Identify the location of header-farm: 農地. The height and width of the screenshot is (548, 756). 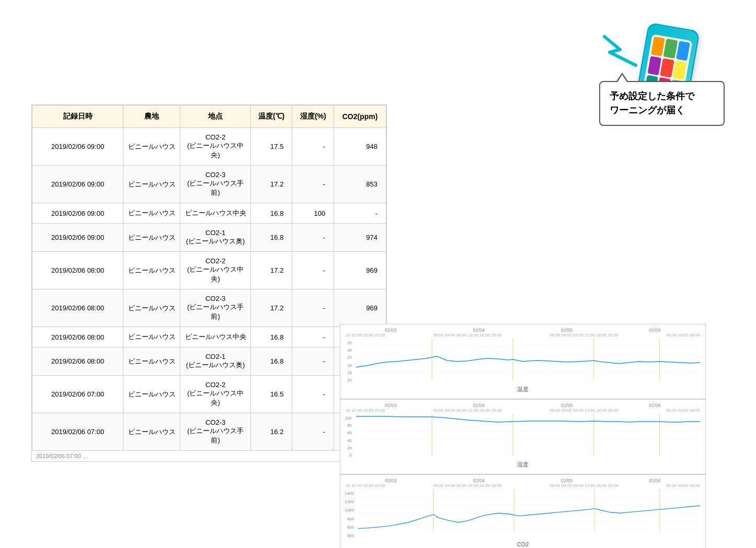
(152, 117).